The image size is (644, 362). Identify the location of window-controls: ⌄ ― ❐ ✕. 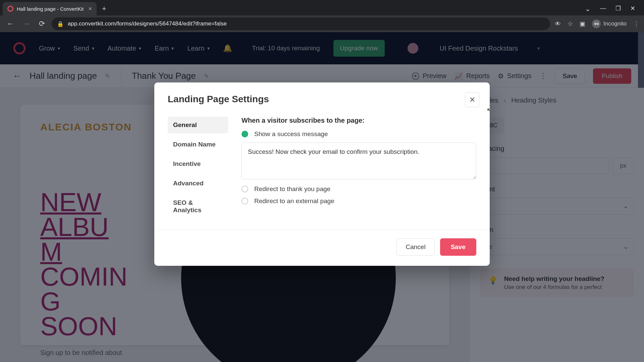
(613, 9).